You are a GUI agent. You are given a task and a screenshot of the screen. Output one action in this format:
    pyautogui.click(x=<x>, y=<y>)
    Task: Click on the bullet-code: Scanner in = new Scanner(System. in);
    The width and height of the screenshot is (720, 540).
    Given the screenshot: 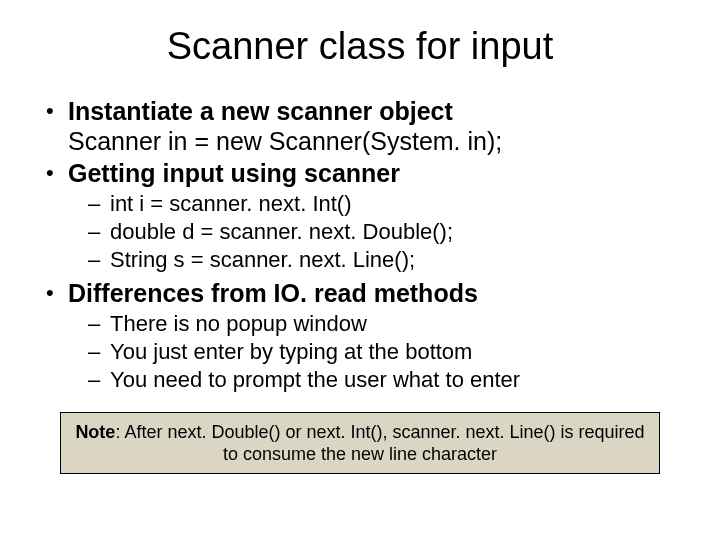 What is the action you would take?
    pyautogui.click(x=285, y=141)
    